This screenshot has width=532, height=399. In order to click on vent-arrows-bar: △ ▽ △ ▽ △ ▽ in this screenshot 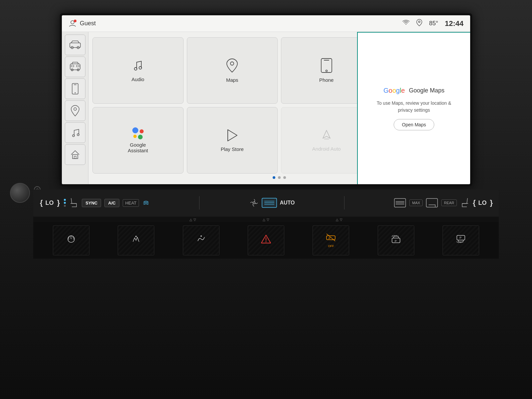, I will do `click(266, 219)`.